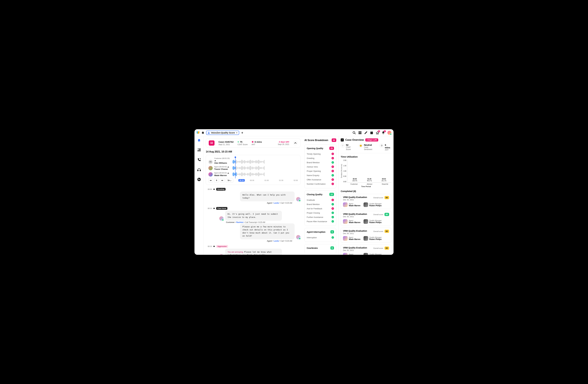  I want to click on audio-channel: Agent (00:00:32) ☁Wade Warren, so click(253, 174).